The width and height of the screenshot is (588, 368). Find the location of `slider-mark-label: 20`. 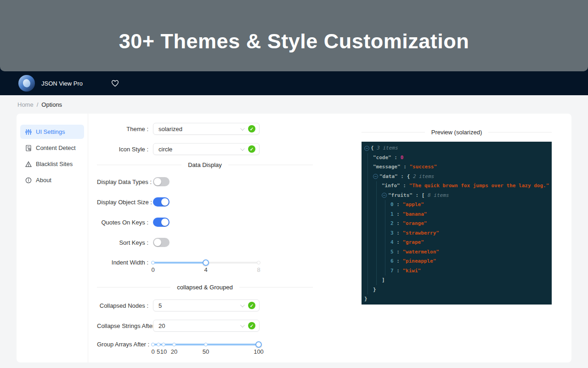

slider-mark-label: 20 is located at coordinates (174, 351).